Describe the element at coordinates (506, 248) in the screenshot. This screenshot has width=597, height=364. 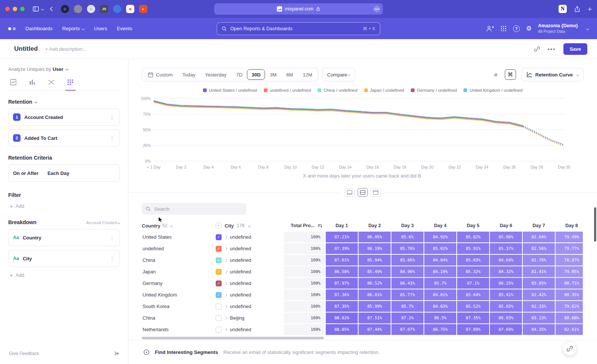
I see `retention-value-cell: 85.37%` at that location.